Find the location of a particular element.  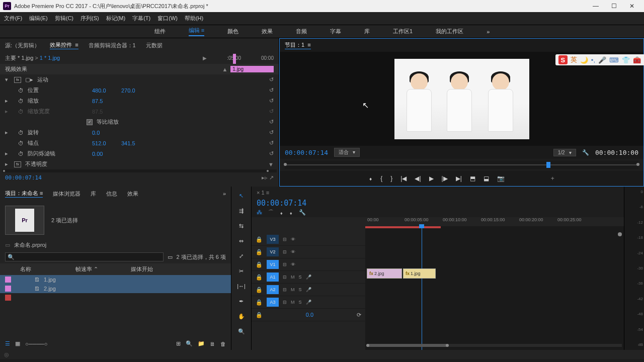

overflow-icon: » is located at coordinates (224, 194).